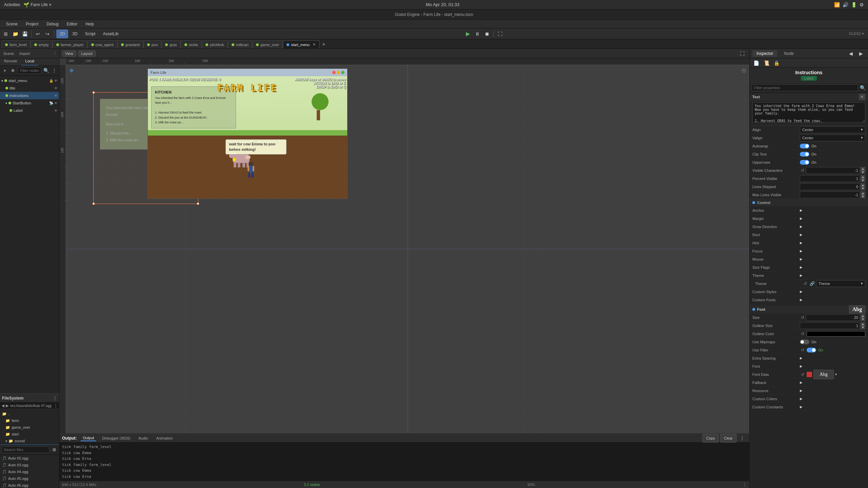 This screenshot has width=868, height=488. What do you see at coordinates (165, 438) in the screenshot?
I see `output-tab-animation: Animation` at bounding box center [165, 438].